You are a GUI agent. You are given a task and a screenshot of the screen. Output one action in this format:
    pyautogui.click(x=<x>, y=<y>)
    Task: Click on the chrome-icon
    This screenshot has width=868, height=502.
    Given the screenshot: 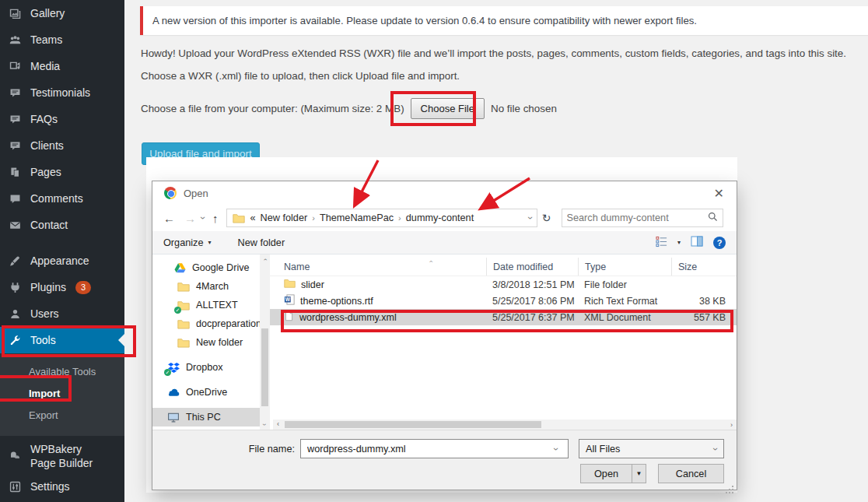 What is the action you would take?
    pyautogui.click(x=170, y=193)
    